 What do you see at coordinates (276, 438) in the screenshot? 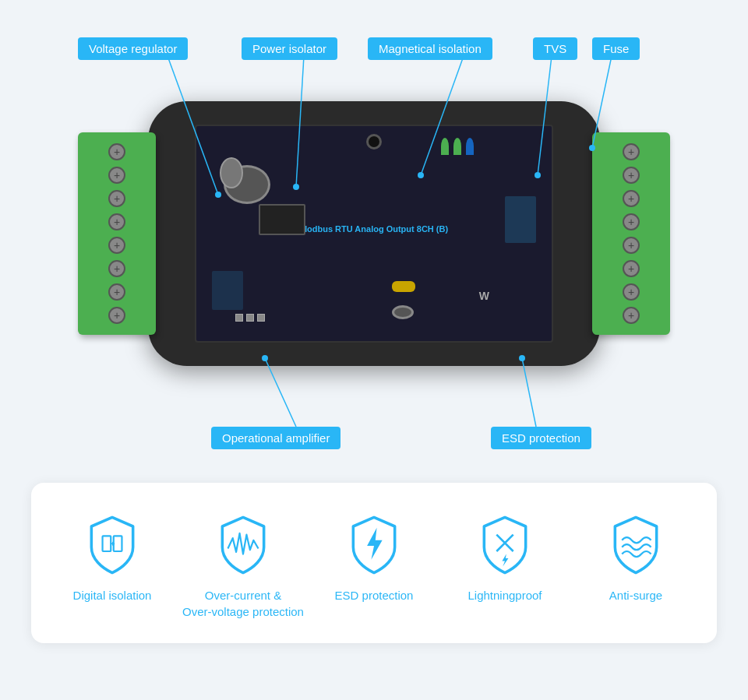
I see `operational-amplifier-label: Operational amplifier` at bounding box center [276, 438].